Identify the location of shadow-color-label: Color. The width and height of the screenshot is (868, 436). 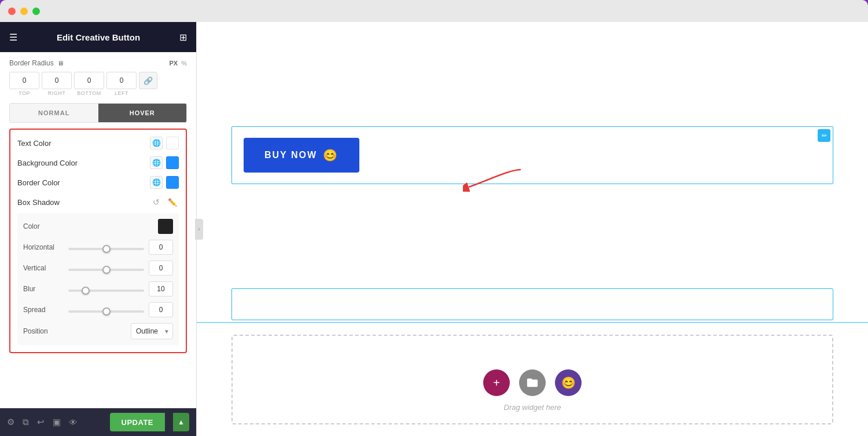
(43, 226).